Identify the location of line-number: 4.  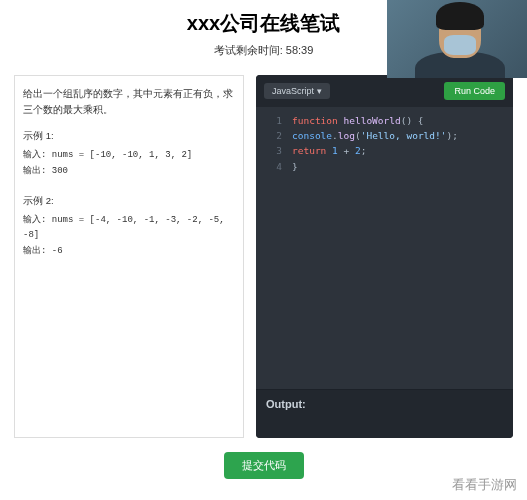
(273, 166).